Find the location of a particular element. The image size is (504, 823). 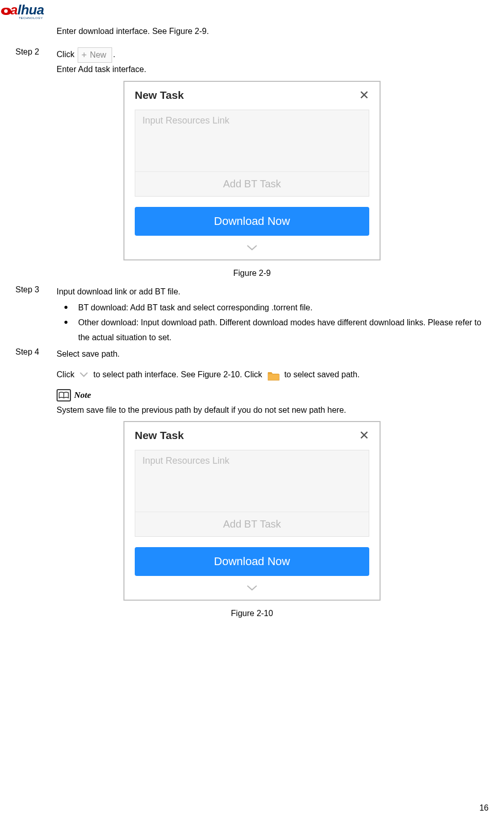

resource-link-input-2: Input Resources Link is located at coordinates (252, 481).